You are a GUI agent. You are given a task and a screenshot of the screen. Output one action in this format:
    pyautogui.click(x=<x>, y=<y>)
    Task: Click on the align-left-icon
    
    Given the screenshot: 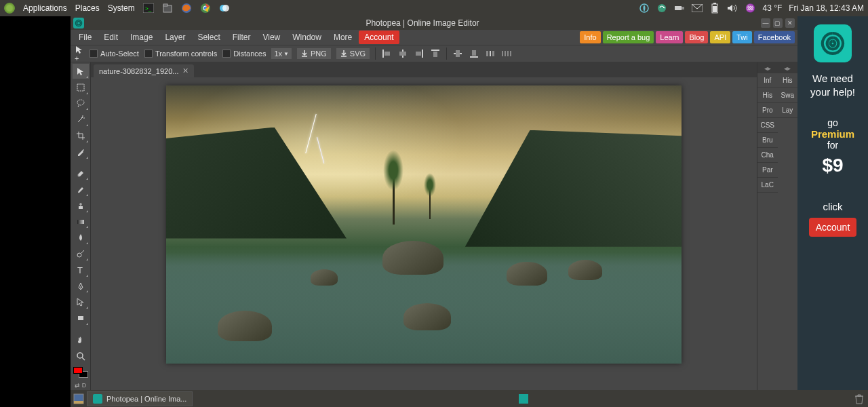 What is the action you would take?
    pyautogui.click(x=387, y=54)
    